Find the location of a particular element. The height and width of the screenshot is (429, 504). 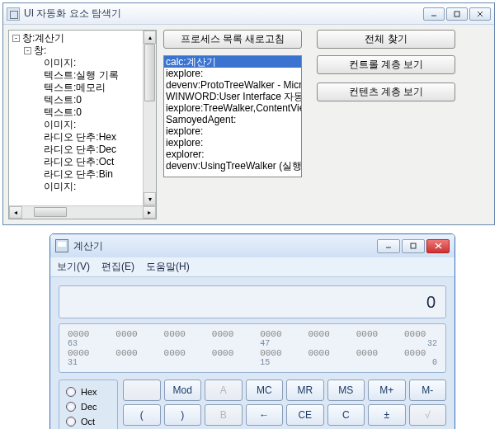

tree-item: 텍스트:실행 기록 is located at coordinates (82, 76).